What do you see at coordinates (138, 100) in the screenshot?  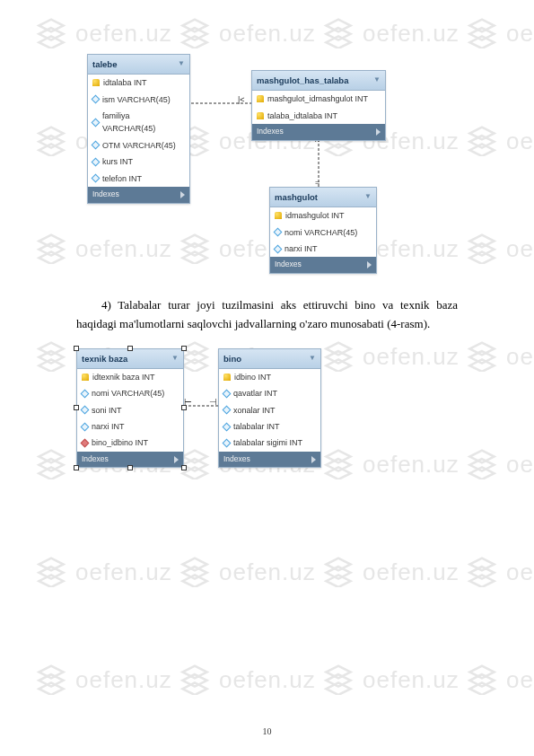 I see `table-column: ism VARCHAR(45)` at bounding box center [138, 100].